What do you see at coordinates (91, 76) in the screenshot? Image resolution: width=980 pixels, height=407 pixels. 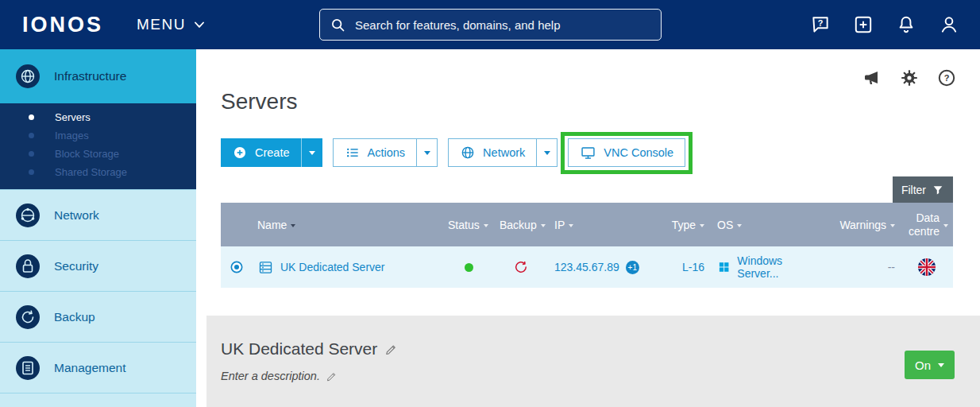 I see `sidebar-item-label: Infrastructure` at bounding box center [91, 76].